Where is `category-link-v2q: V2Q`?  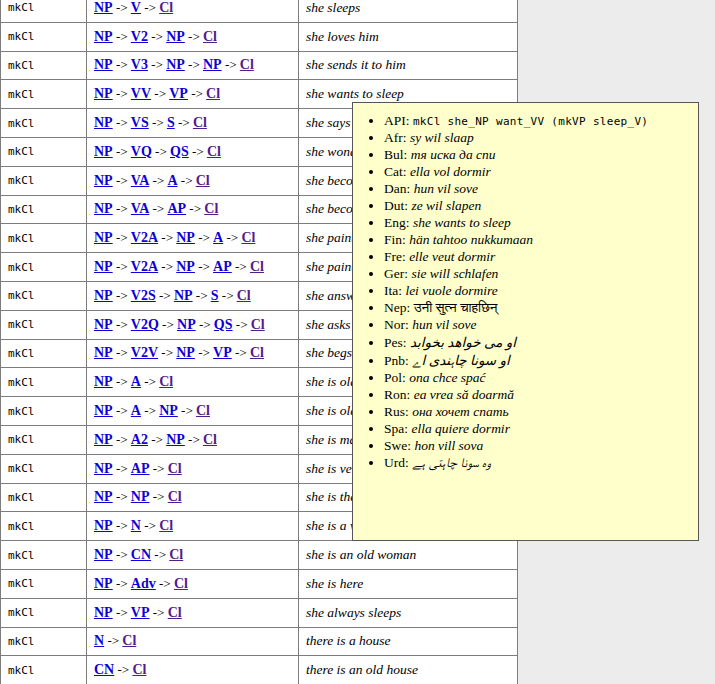 category-link-v2q: V2Q is located at coordinates (145, 324).